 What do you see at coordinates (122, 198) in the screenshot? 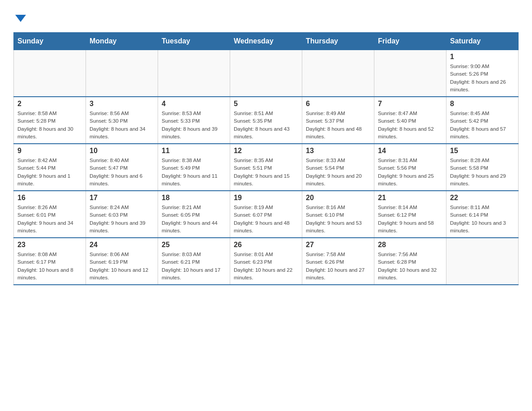
I see `day-number: 17` at bounding box center [122, 198].